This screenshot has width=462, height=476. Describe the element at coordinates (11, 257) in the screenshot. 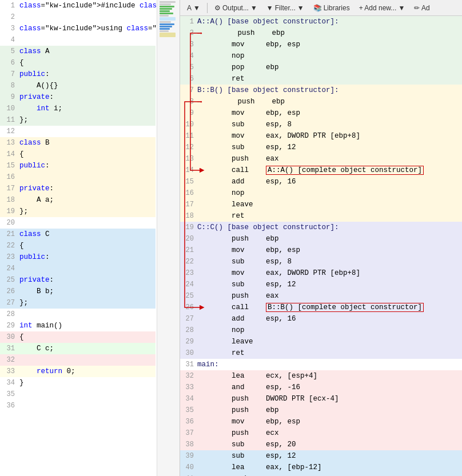

I see `source-line-num: 23` at that location.